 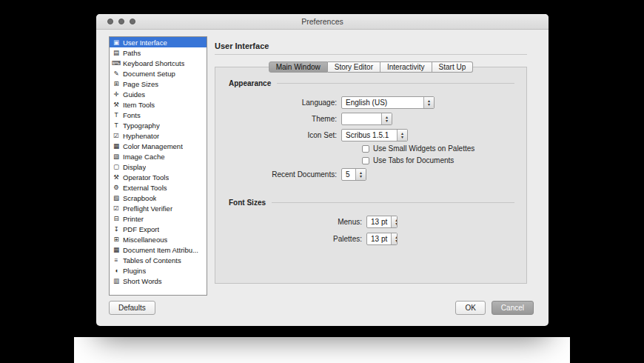 What do you see at coordinates (158, 136) in the screenshot?
I see `sidebar-item-hyphenator: ☑ Hyphenator` at bounding box center [158, 136].